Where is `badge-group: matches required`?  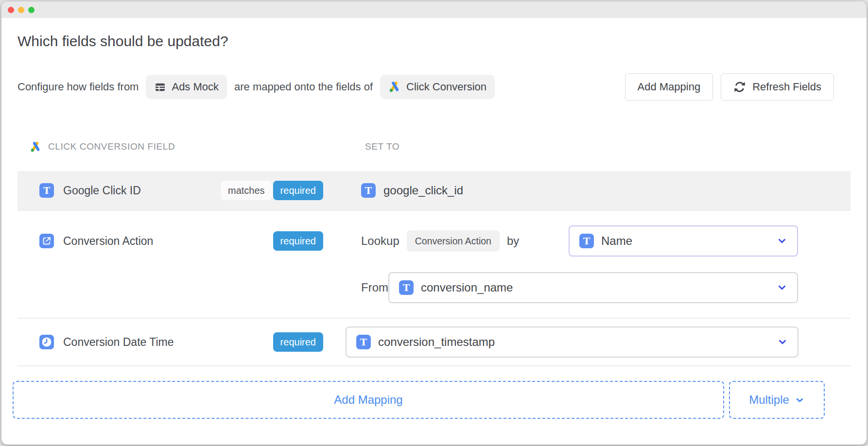 badge-group: matches required is located at coordinates (272, 190).